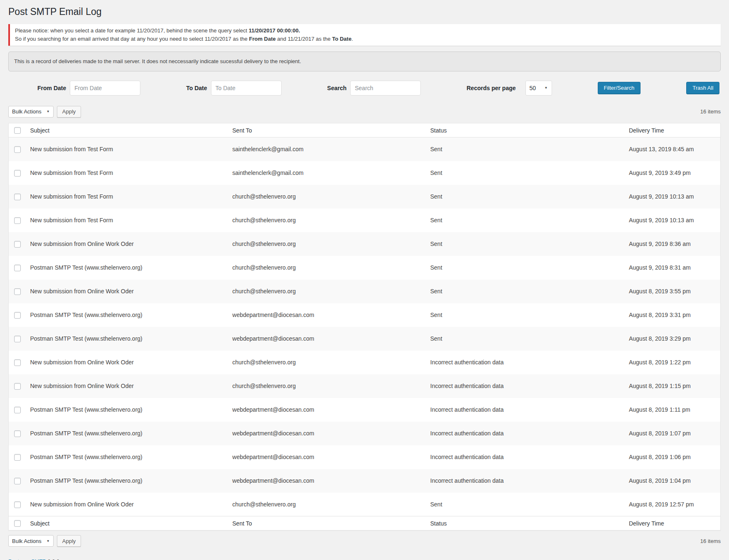  What do you see at coordinates (365, 130) in the screenshot?
I see `header-row: Subject Sent To Status Delivery Time` at bounding box center [365, 130].